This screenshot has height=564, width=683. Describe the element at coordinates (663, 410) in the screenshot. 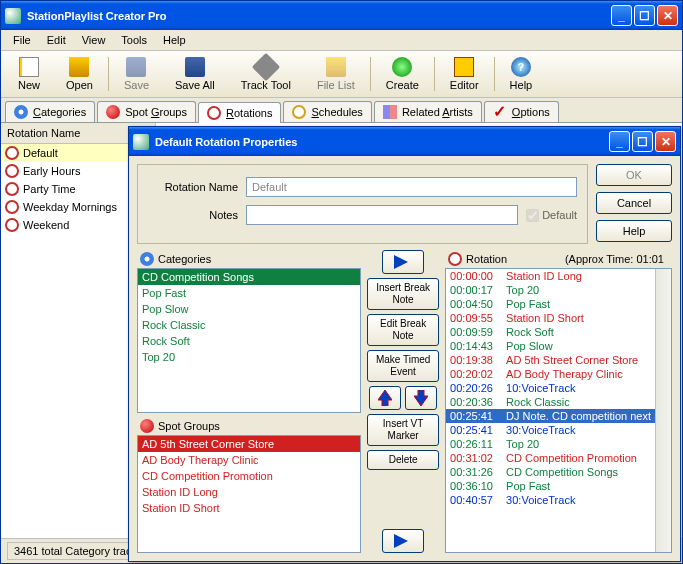

I see `rotation-scrollbar` at that location.